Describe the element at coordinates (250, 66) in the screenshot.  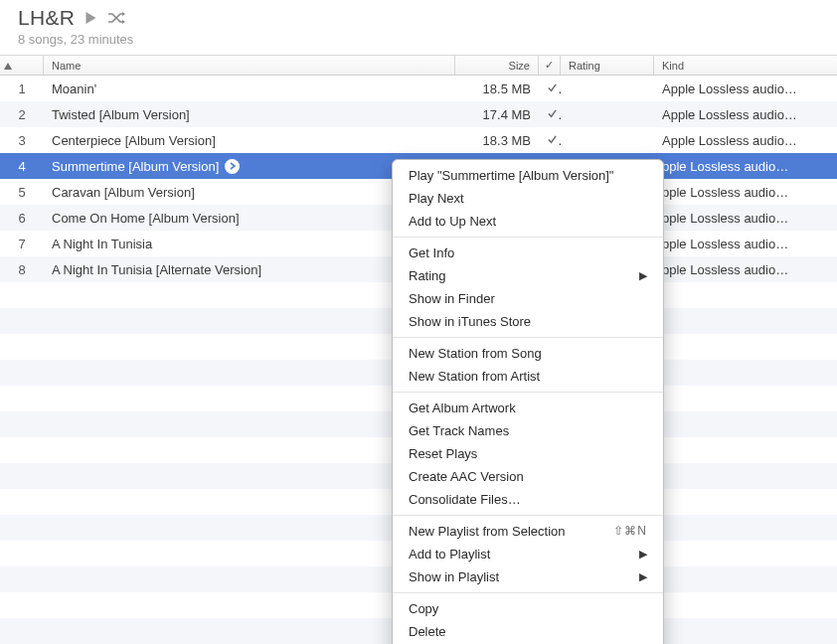
I see `col-header-name: Name` at that location.